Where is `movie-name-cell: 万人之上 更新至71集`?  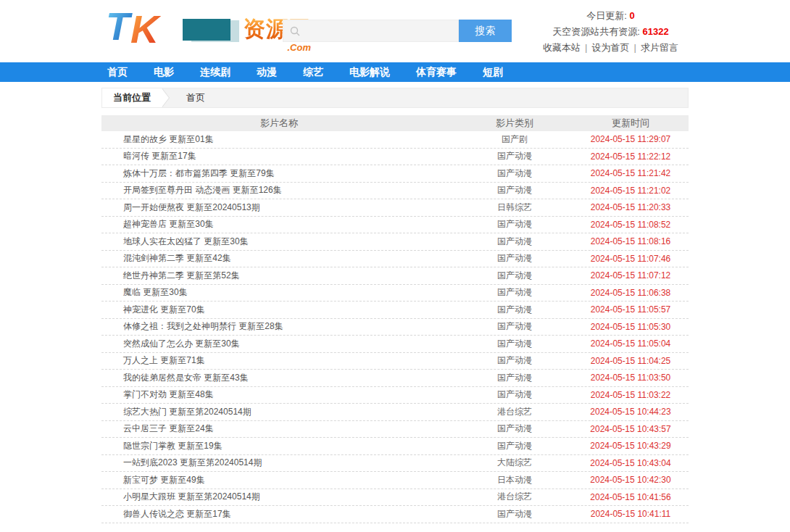
movie-name-cell: 万人之上 更新至71集 is located at coordinates (279, 361).